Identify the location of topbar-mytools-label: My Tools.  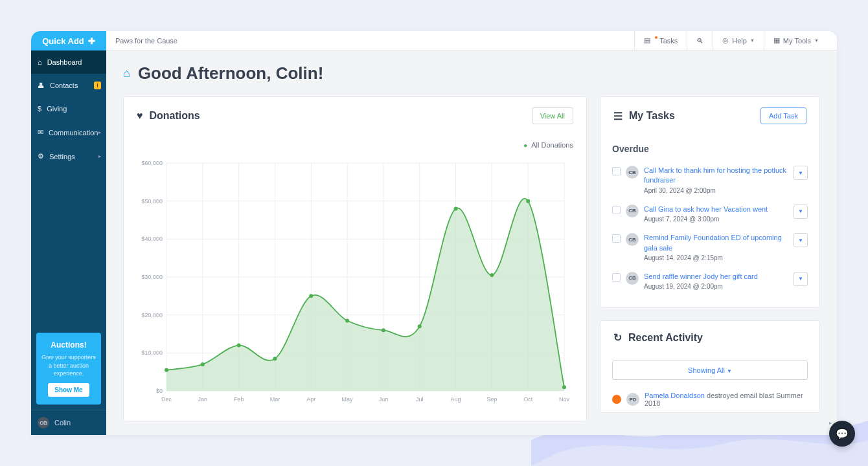
(797, 41).